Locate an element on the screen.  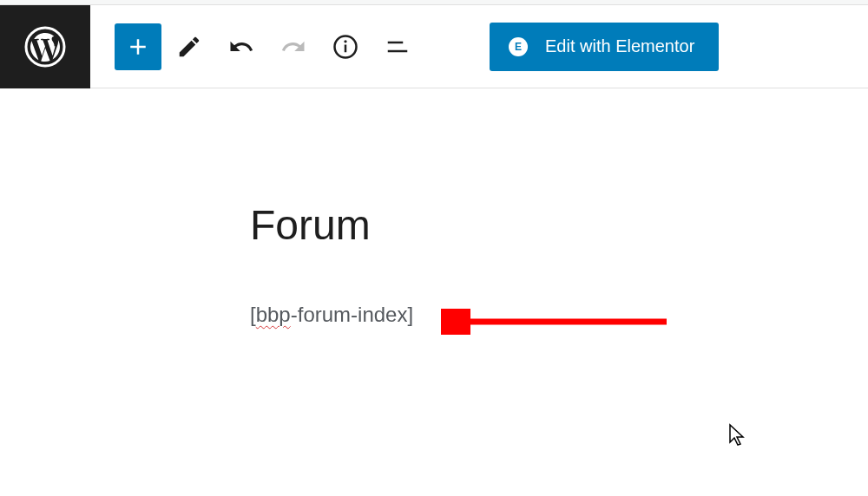
outline-icon is located at coordinates (398, 47).